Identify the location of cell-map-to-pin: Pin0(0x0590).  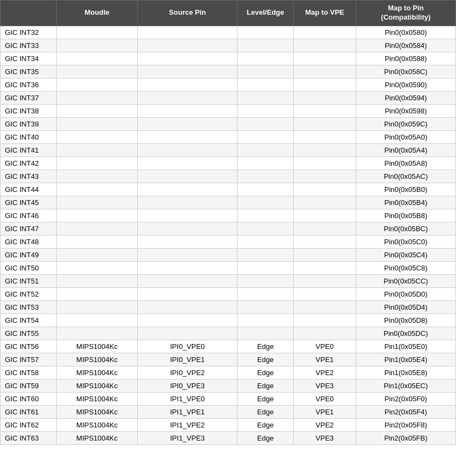
(405, 85).